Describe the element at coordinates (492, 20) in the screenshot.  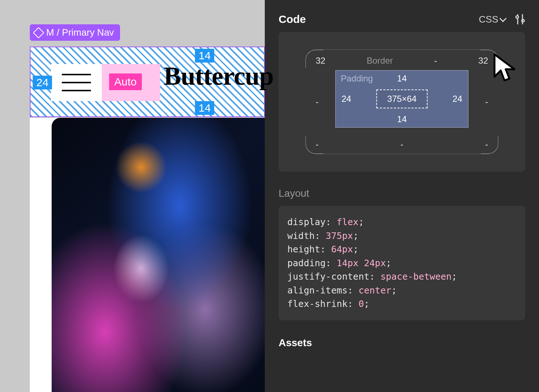
I see `code-language-select: CSS` at that location.